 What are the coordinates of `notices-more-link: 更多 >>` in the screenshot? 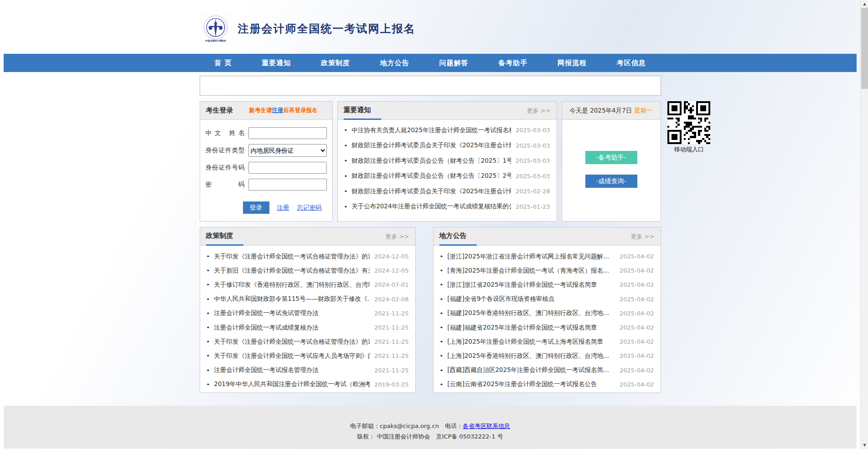 It's located at (539, 111).